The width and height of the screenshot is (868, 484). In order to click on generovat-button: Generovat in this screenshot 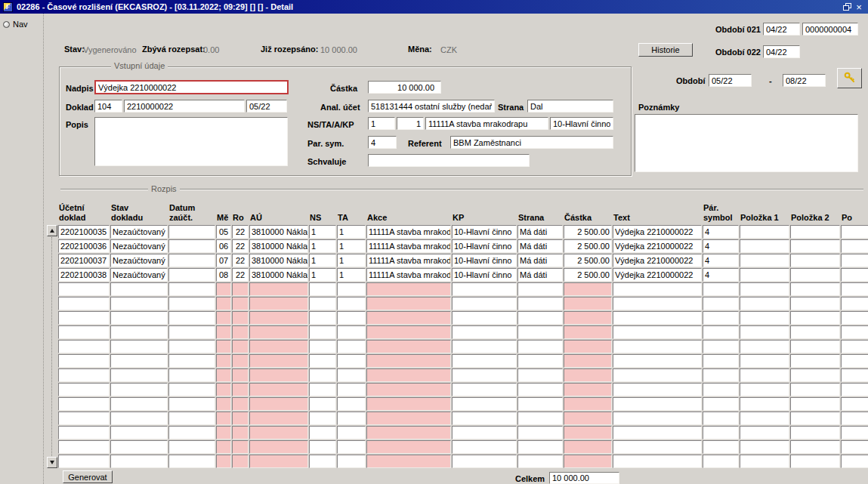, I will do `click(88, 477)`.